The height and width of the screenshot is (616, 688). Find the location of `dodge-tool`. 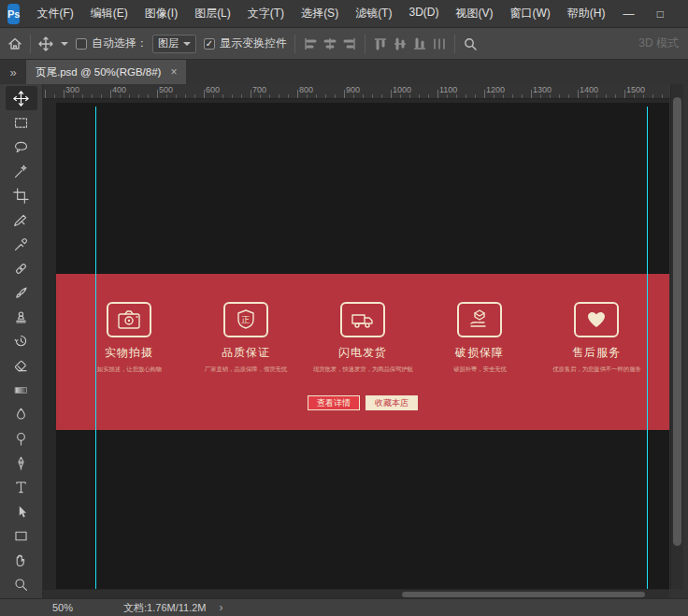

dodge-tool is located at coordinates (22, 438).